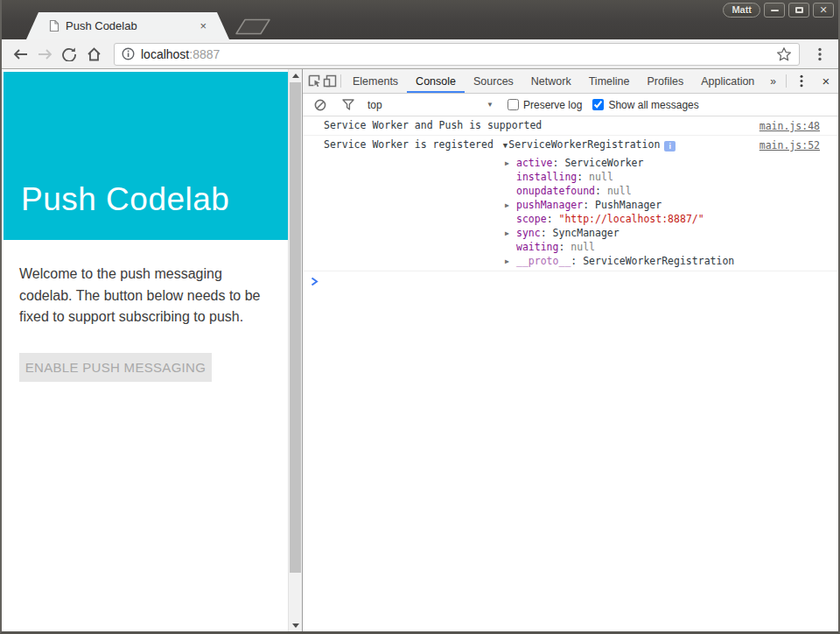  What do you see at coordinates (799, 11) in the screenshot?
I see `maximize-button` at bounding box center [799, 11].